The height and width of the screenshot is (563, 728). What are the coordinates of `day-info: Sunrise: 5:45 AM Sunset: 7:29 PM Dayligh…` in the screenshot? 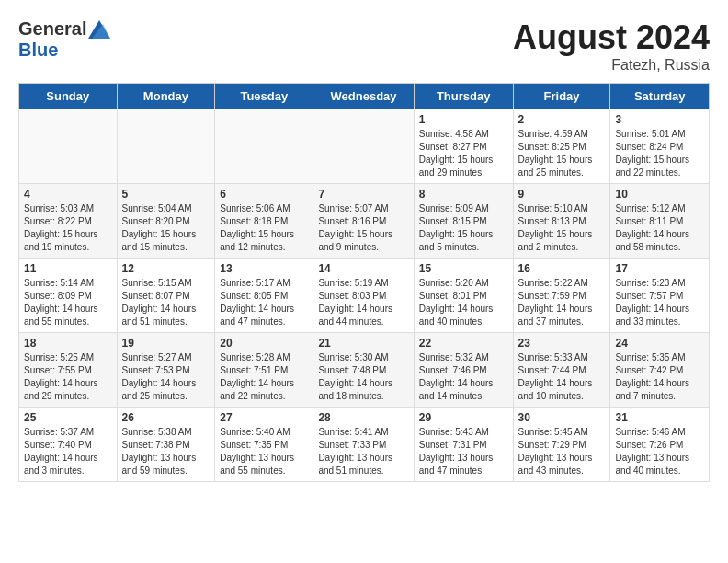 It's located at (563, 452).